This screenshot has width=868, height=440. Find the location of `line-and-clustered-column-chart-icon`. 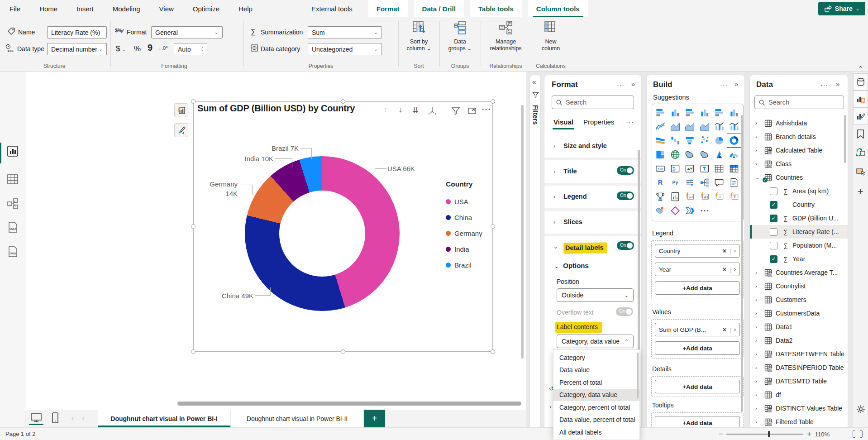

line-and-clustered-column-chart-icon is located at coordinates (734, 127).